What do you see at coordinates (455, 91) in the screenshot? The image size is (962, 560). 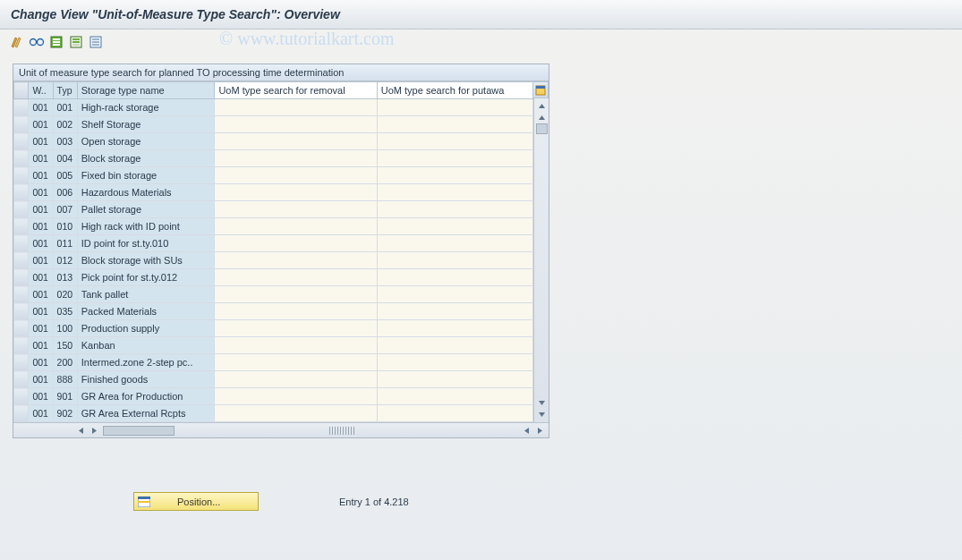 I see `col-header-putaway: UoM type search for putawa` at bounding box center [455, 91].